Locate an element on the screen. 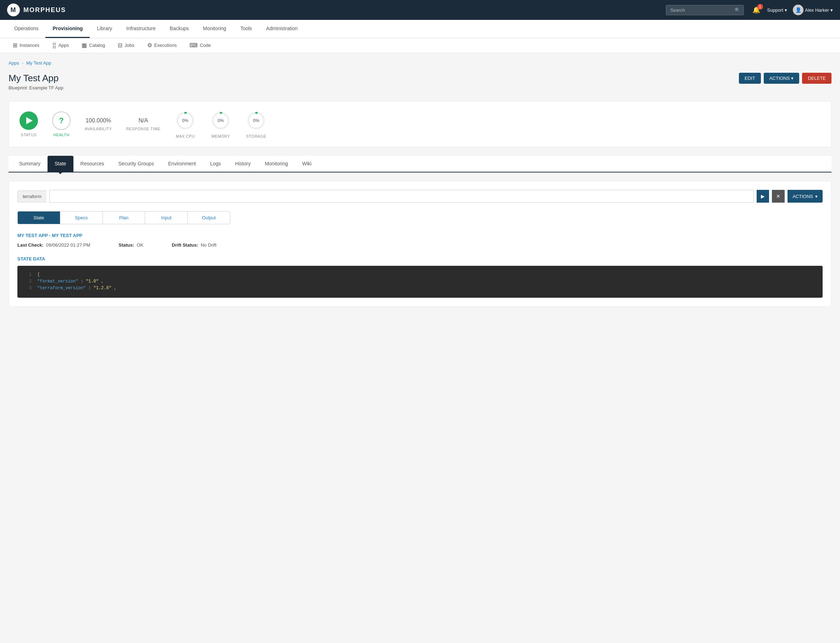 This screenshot has width=840, height=643. nav-item-infrastructure: Infrastructure is located at coordinates (141, 29).